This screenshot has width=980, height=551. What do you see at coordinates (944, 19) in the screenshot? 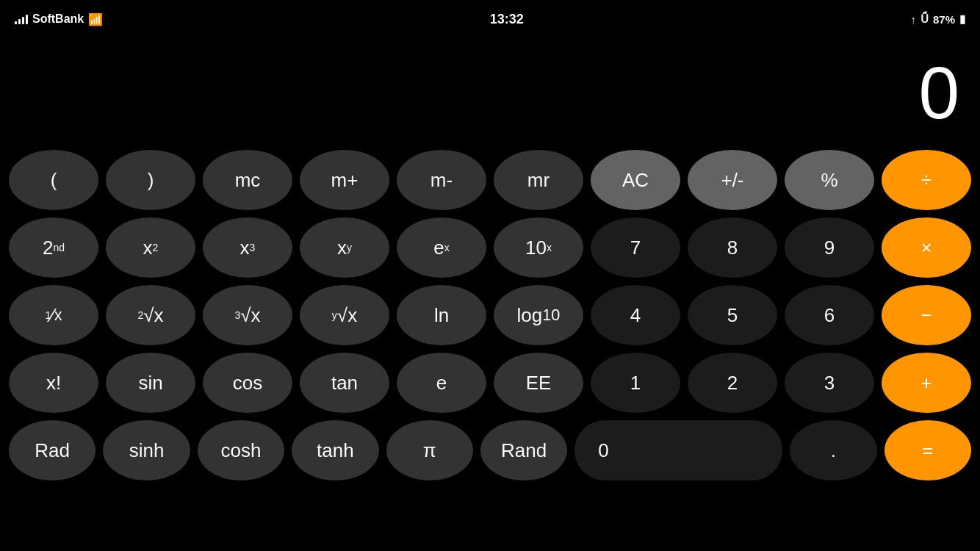
I see `battery-label: 87%` at bounding box center [944, 19].